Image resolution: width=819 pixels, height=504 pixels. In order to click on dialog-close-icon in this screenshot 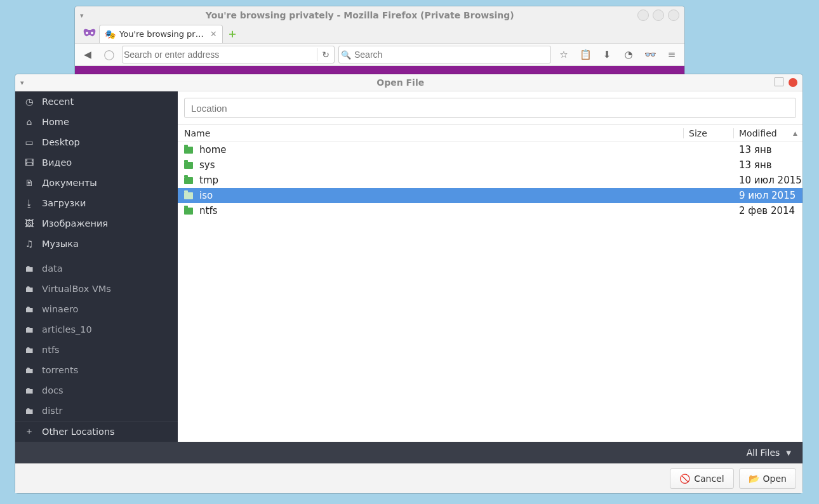, I will do `click(793, 83)`.